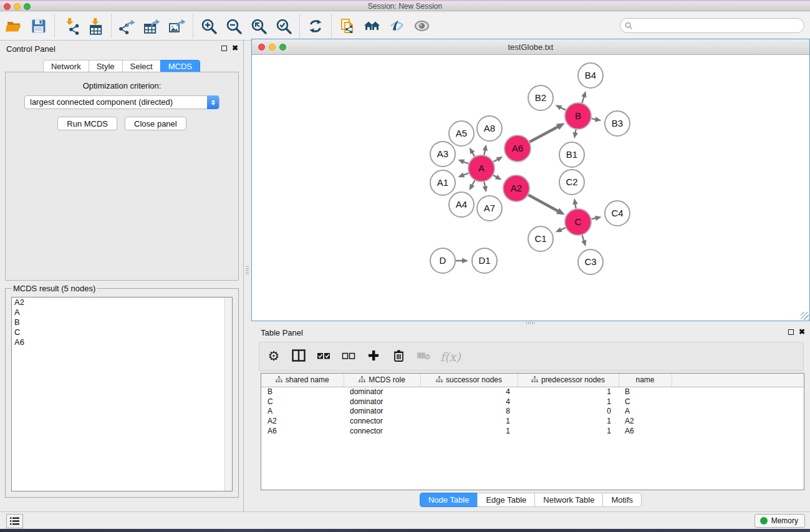  I want to click on import-table-button, so click(95, 26).